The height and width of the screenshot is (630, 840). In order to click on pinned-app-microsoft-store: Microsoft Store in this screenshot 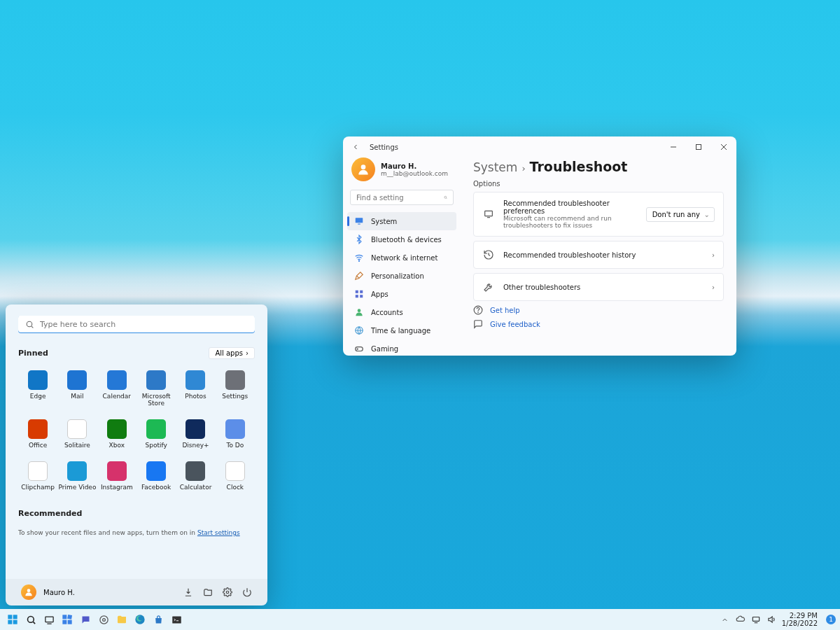, I will do `click(156, 388)`.